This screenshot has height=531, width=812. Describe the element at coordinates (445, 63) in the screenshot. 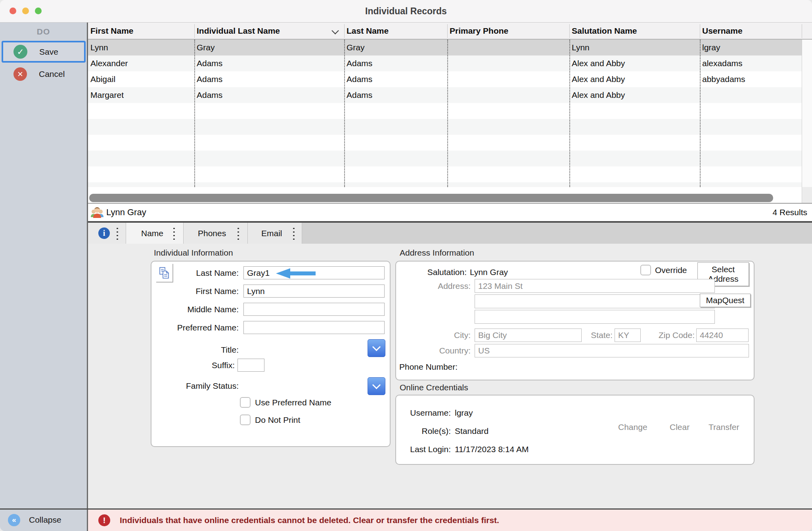

I see `table-row-alexander-adams: Alexander Adams Adams Alex and Abby alex…` at that location.